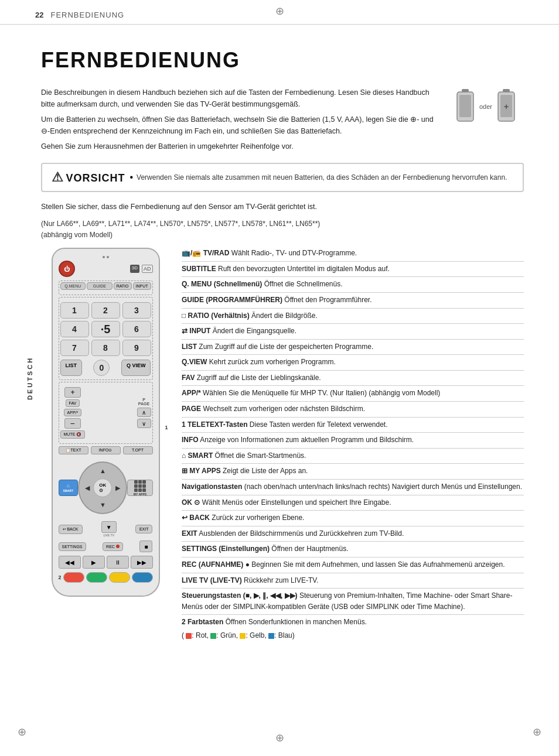 The height and width of the screenshot is (756, 559). Describe the element at coordinates (103, 488) in the screenshot. I see `navigation-circle: ▲ ◀ OK⊙ ▶ ▼` at that location.